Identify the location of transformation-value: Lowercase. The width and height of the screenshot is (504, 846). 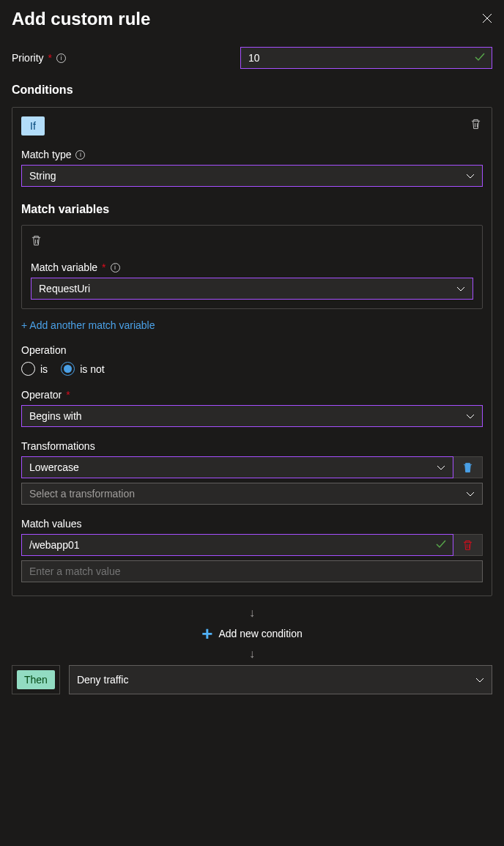
(54, 467).